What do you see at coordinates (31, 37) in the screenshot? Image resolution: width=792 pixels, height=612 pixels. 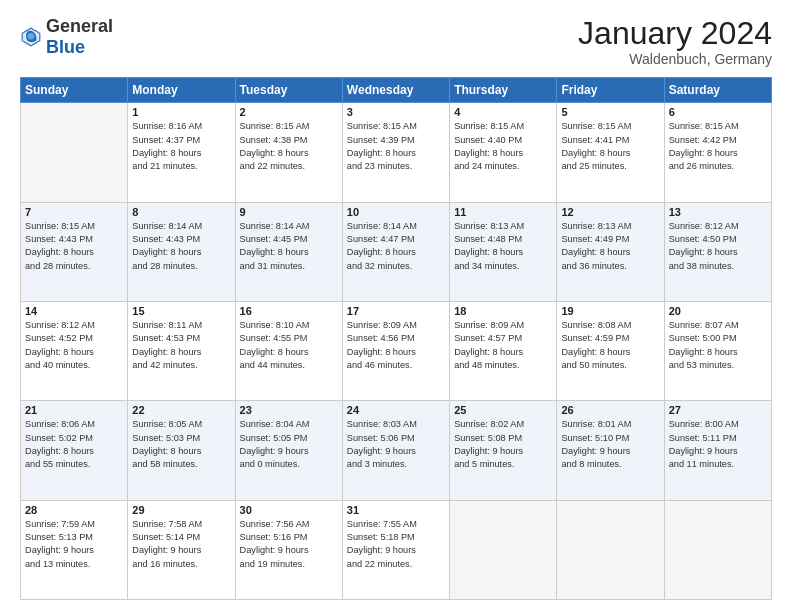 I see `logo-icon` at bounding box center [31, 37].